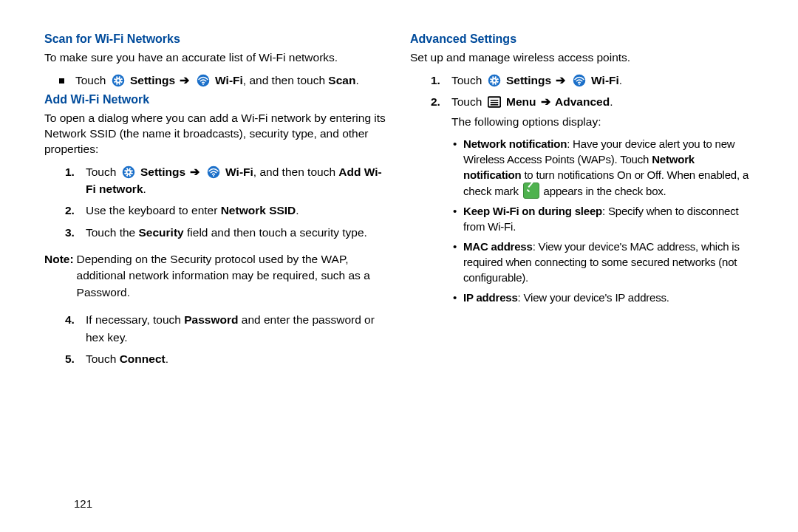 This screenshot has width=798, height=532. What do you see at coordinates (232, 276) in the screenshot?
I see `note-text: Depending on the Security protocol used …` at bounding box center [232, 276].